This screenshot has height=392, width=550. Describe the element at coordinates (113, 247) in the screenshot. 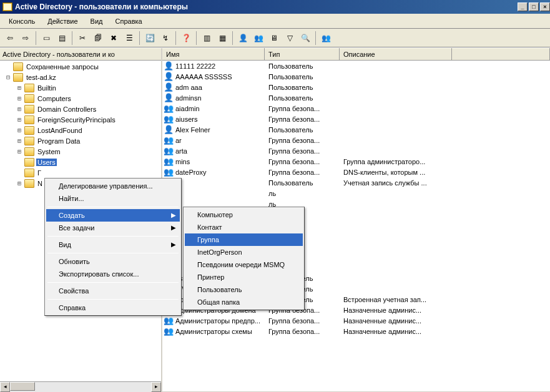

I see `context-menu: Делегирование управления...Найти...Созда…` at that location.